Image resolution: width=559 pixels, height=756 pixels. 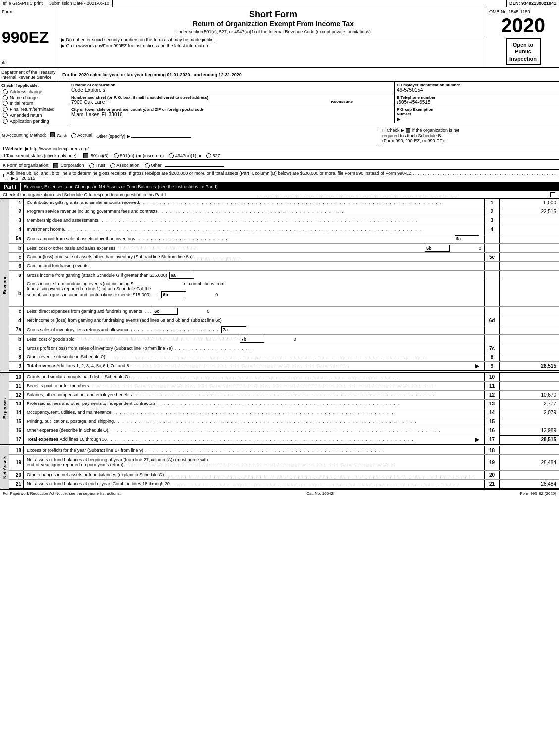 I want to click on linenum-20: 20, so click(x=492, y=475).